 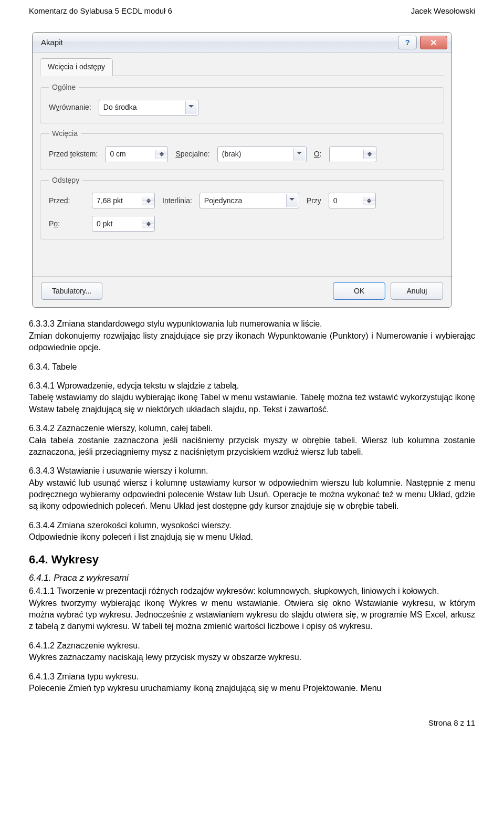 I want to click on help-icon: ?, so click(x=407, y=42).